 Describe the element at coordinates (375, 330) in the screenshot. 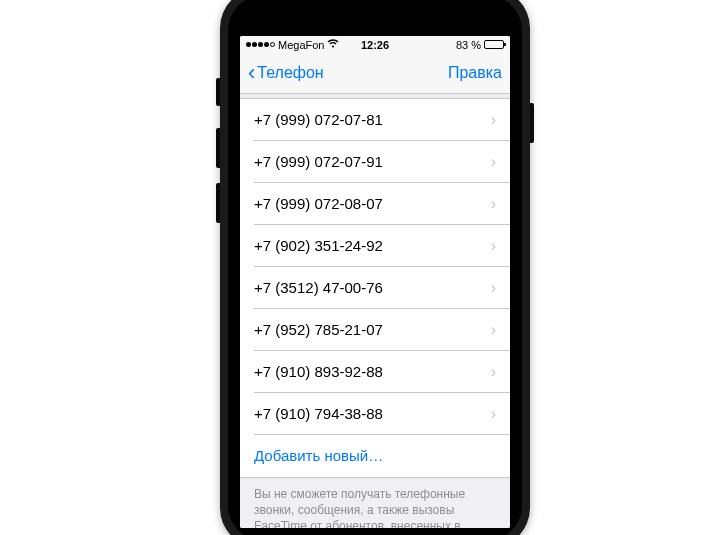

I see `blocked-number-row: +7 (952) 785-21-07 ›` at that location.